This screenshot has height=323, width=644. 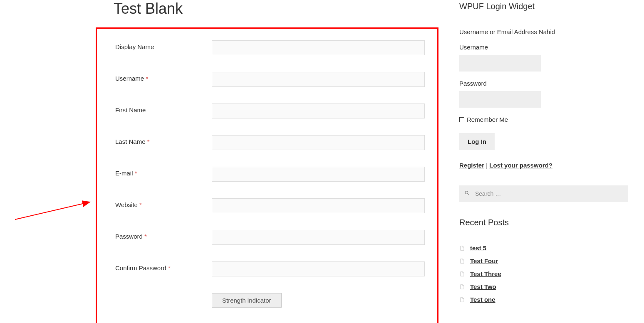 I want to click on field-password: Password *, so click(x=270, y=237).